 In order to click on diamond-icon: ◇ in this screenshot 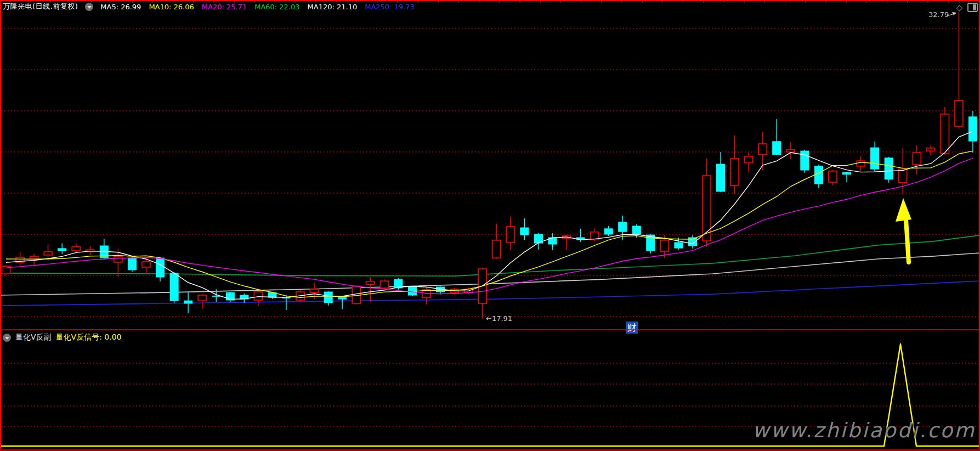, I will do `click(959, 8)`.